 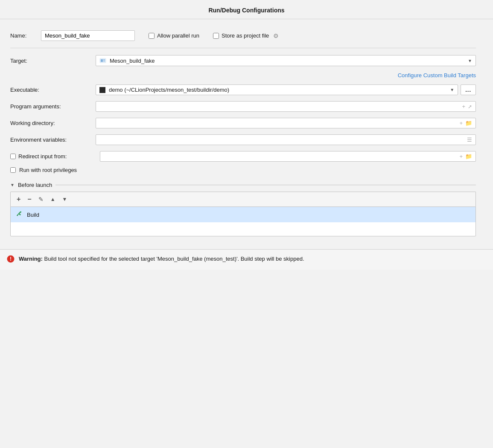 I want to click on move-up-icon: ▲, so click(x=53, y=199).